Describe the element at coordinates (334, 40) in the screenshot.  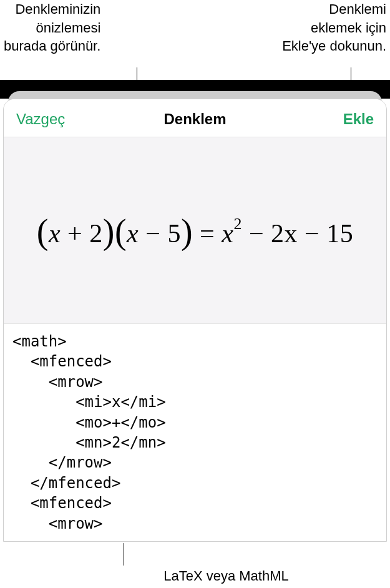
I see `callout-insert-text: Denklemi eklemek için Ekle'ye dokunun.` at that location.